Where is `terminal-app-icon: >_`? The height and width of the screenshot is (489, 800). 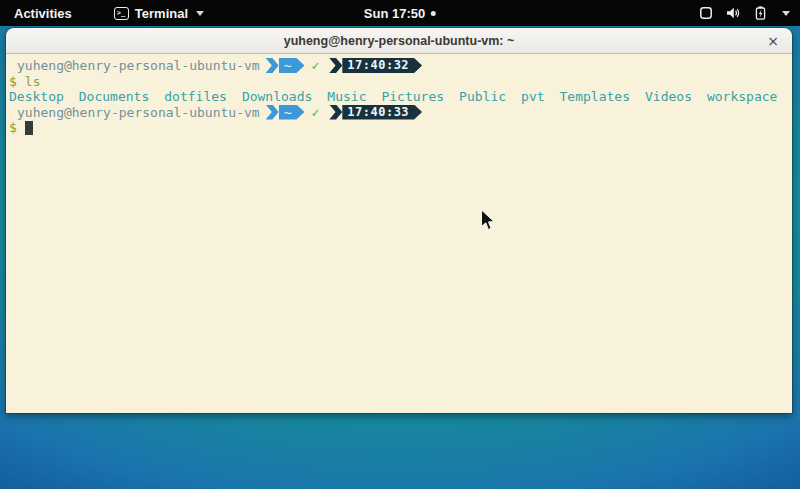 terminal-app-icon: >_ is located at coordinates (122, 14).